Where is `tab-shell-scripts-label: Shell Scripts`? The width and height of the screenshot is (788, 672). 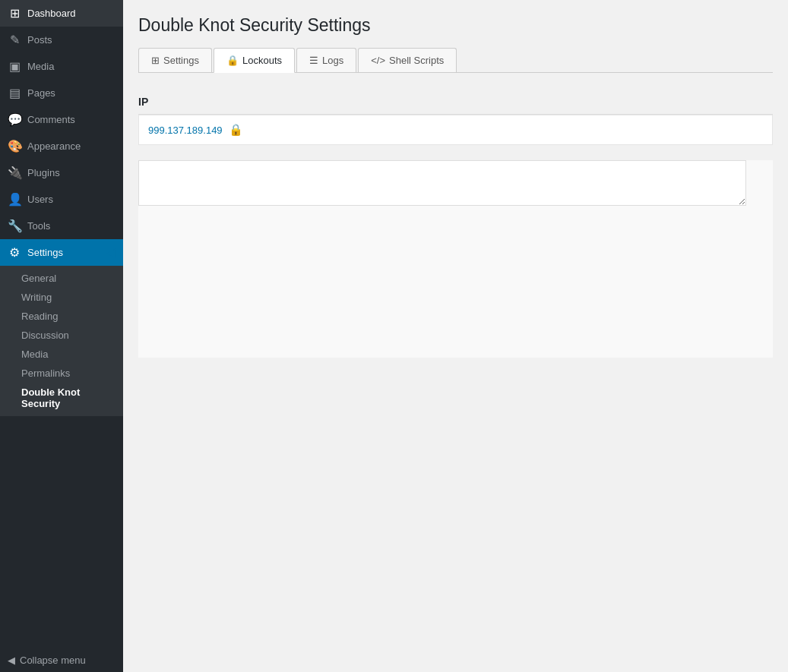
tab-shell-scripts-label: Shell Scripts is located at coordinates (416, 61).